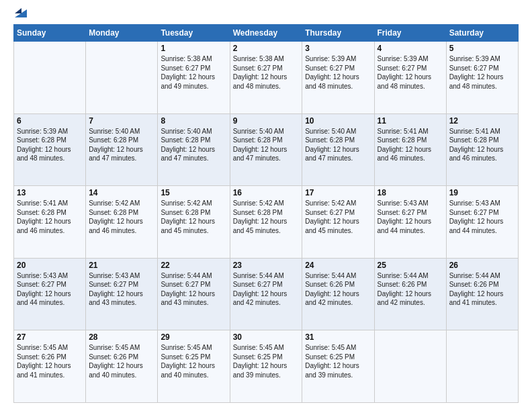 The width and height of the screenshot is (532, 411). I want to click on logo-icon, so click(21, 11).